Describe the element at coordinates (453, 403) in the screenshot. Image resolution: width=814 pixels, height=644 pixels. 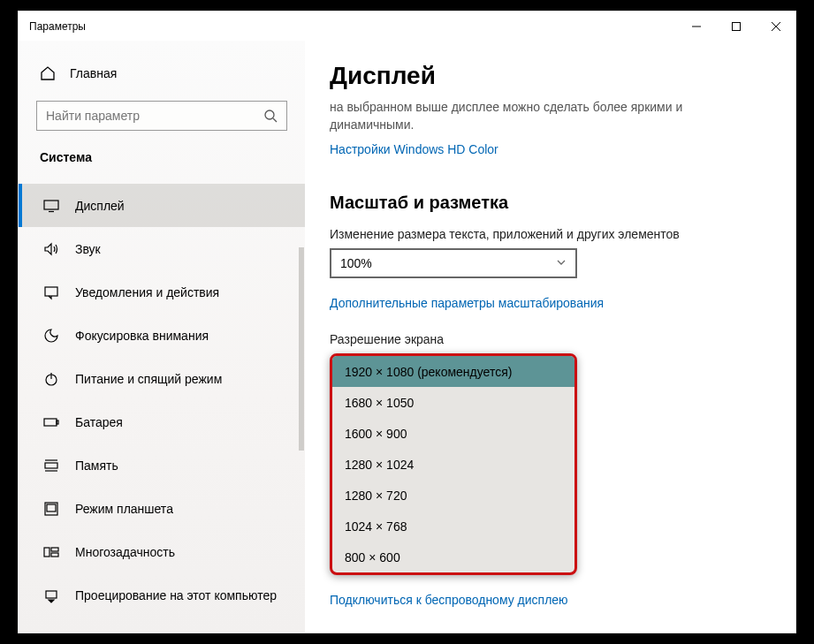
I see `resolution-option: 1680 × 1050` at that location.